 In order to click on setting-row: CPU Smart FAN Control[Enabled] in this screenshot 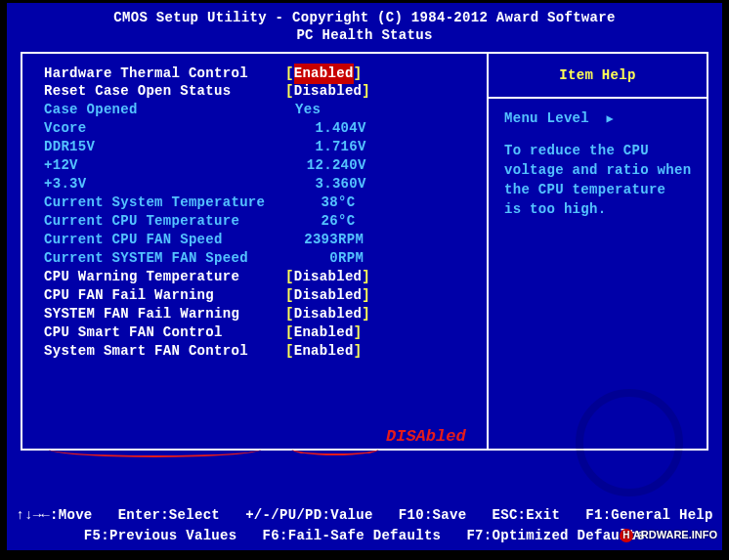, I will do `click(262, 332)`.